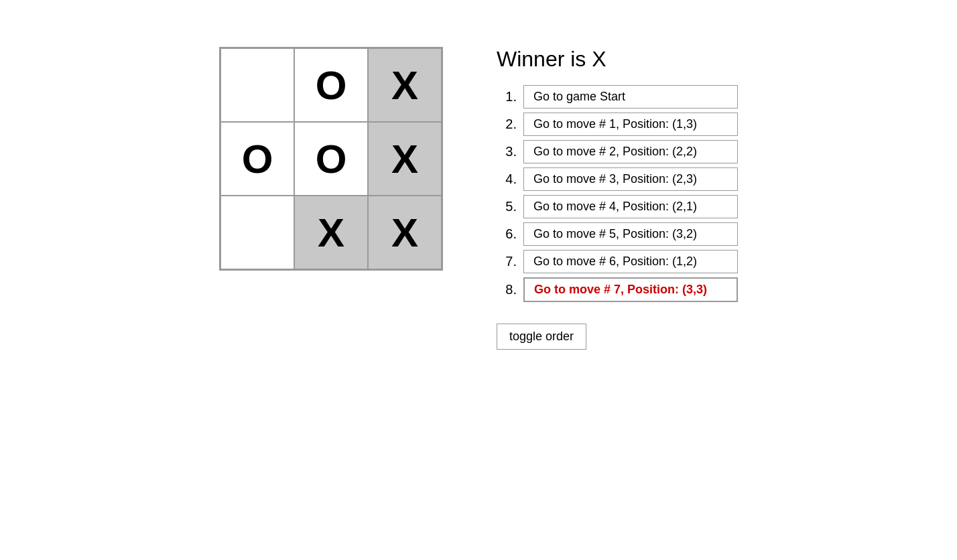  Describe the element at coordinates (617, 289) in the screenshot. I see `list-item: 8.Go to move # 7, Position: (3,3)` at that location.